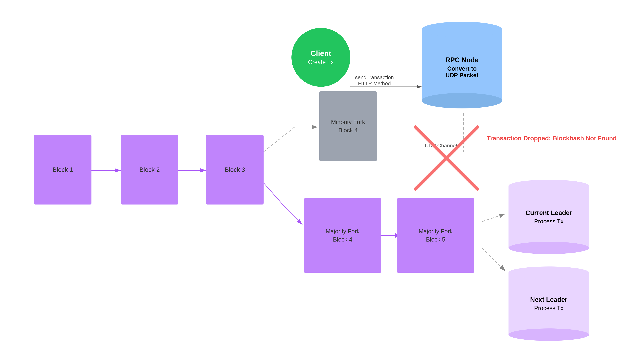 The image size is (644, 352). What do you see at coordinates (348, 126) in the screenshot?
I see `minority-fork-block-4: Minority Fork Block 4` at bounding box center [348, 126].